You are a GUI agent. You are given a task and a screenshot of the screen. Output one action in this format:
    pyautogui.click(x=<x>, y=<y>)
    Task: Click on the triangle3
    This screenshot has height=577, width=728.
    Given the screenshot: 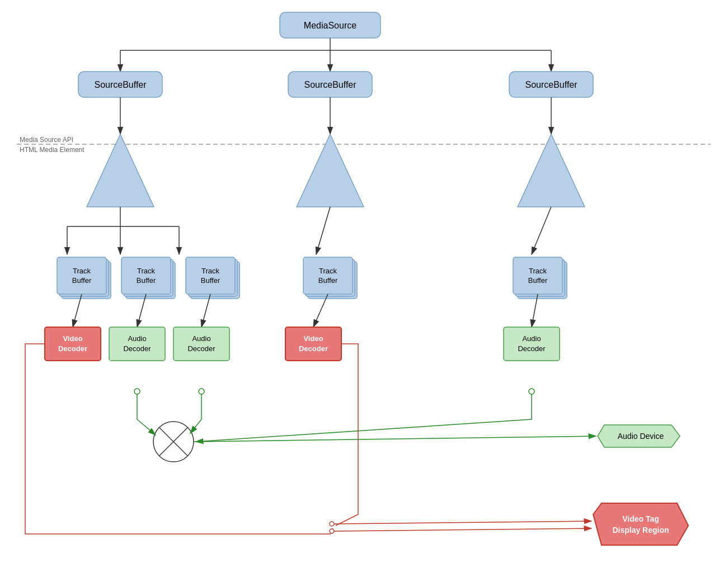 What is the action you would take?
    pyautogui.click(x=551, y=171)
    